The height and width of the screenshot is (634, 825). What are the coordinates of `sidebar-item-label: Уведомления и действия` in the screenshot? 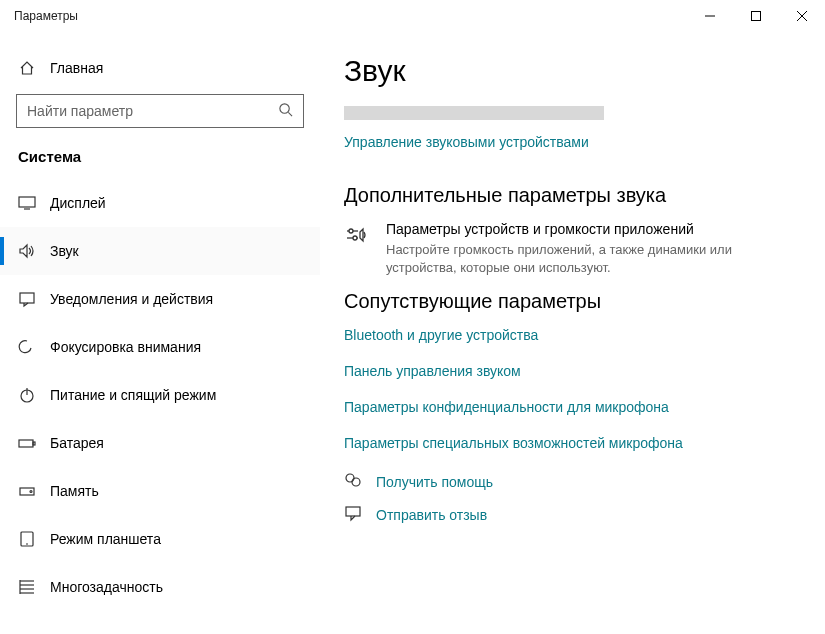 It's located at (132, 299).